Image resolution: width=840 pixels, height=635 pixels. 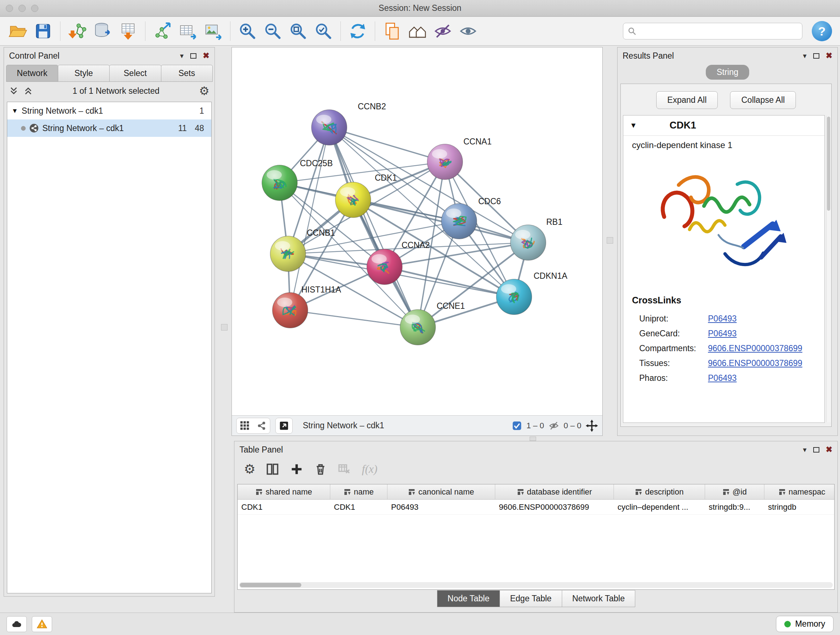 What do you see at coordinates (250, 469) in the screenshot?
I see `table-options-gear-icon: ⚙` at bounding box center [250, 469].